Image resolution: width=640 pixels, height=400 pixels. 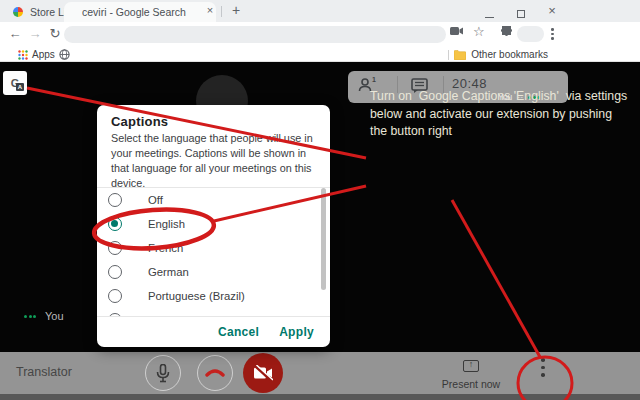 I want to click on self-video-label: You, so click(x=44, y=316).